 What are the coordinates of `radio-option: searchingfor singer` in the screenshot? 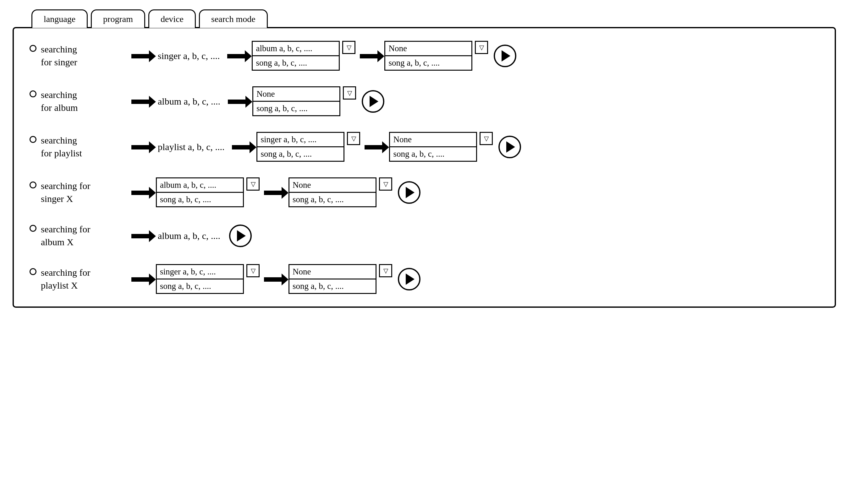 It's located at (78, 56).